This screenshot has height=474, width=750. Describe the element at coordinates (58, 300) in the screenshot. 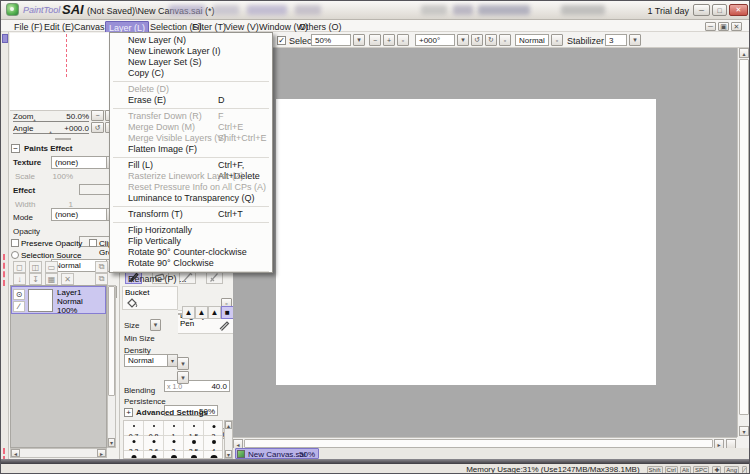

I see `layer-row-selected: ⊙ ∕ Layer1 Normal 100%` at that location.